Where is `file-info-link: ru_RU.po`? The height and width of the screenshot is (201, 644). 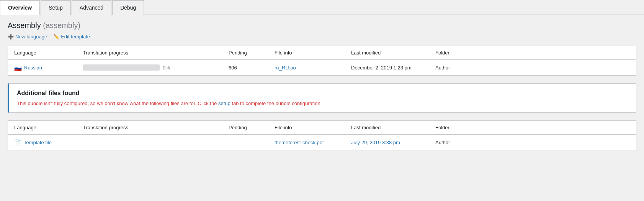 file-info-link: ru_RU.po is located at coordinates (285, 68).